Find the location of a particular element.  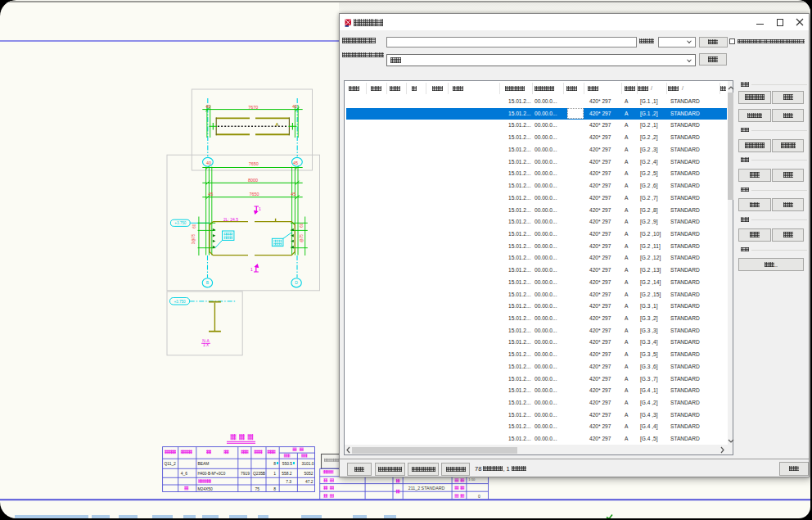

svg-text: @75 is located at coordinates (301, 238).